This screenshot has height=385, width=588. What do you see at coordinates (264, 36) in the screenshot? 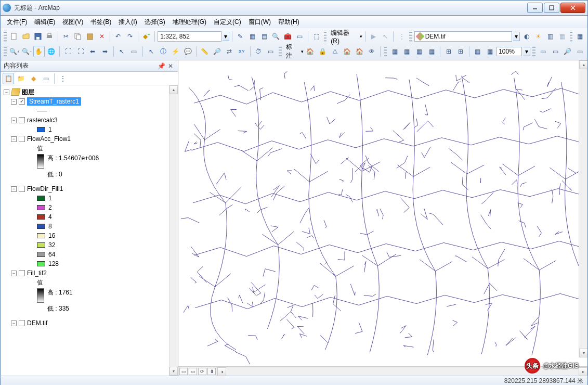
I see `catalog-icon: ▤` at bounding box center [264, 36].